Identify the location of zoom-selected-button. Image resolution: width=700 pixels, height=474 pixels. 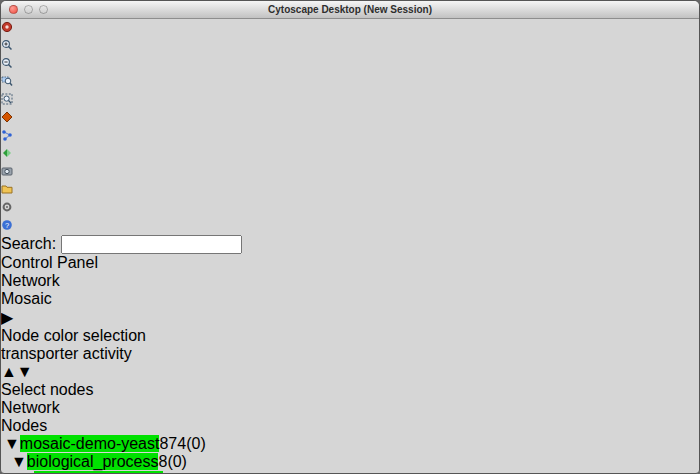
(350, 82).